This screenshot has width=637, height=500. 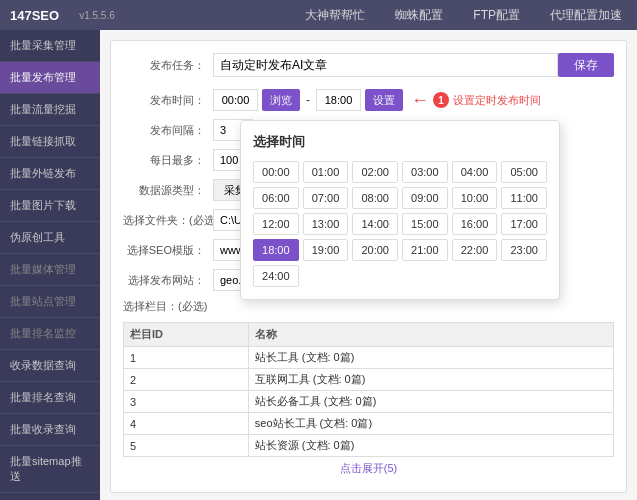 I want to click on time-cell: 18:00, so click(x=276, y=250).